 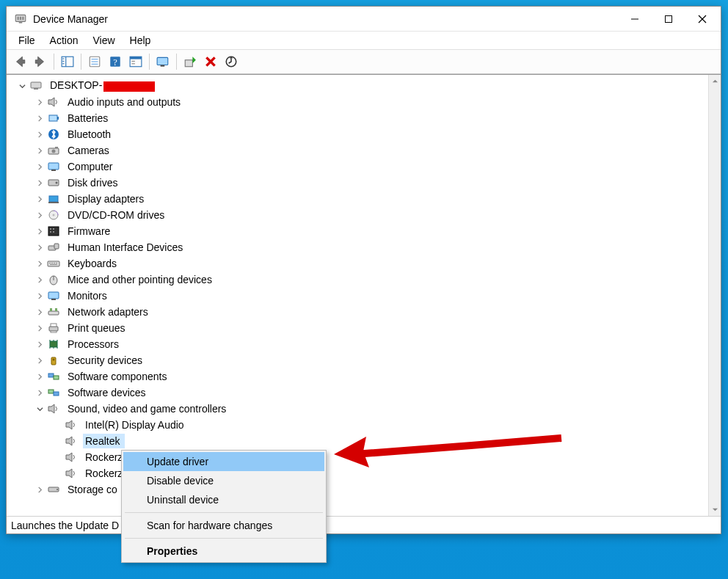 What do you see at coordinates (702, 19) in the screenshot?
I see `close-button` at bounding box center [702, 19].